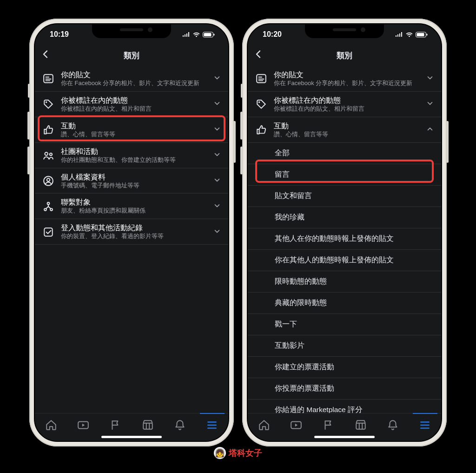 The image size is (476, 473). What do you see at coordinates (328, 425) in the screenshot?
I see `flag-icon` at bounding box center [328, 425].